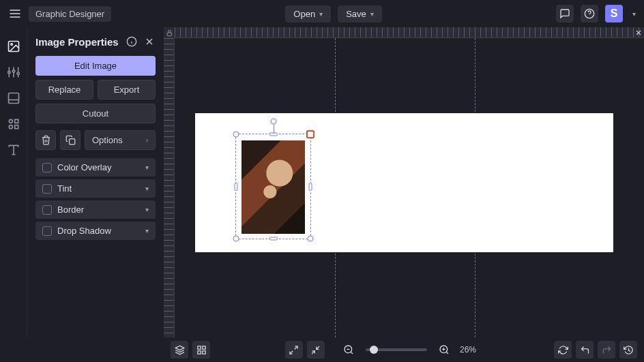 The image size is (644, 362). Describe the element at coordinates (127, 90) in the screenshot. I see `export-button: Export` at that location.